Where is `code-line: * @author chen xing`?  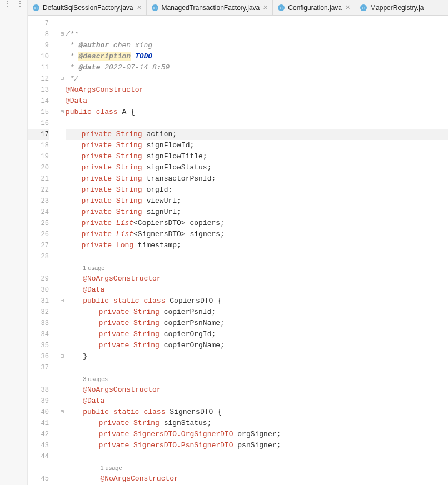
code-line: * @author chen xing is located at coordinates (257, 46).